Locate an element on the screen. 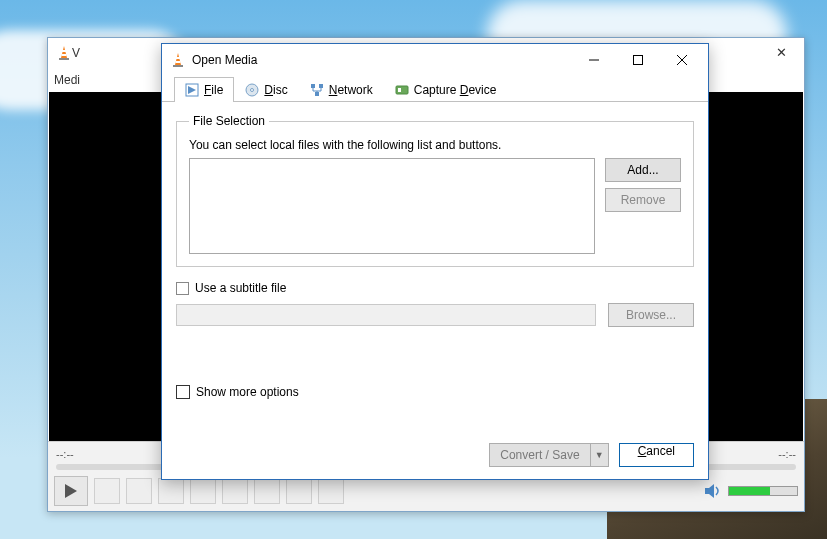  network-icon is located at coordinates (317, 90).